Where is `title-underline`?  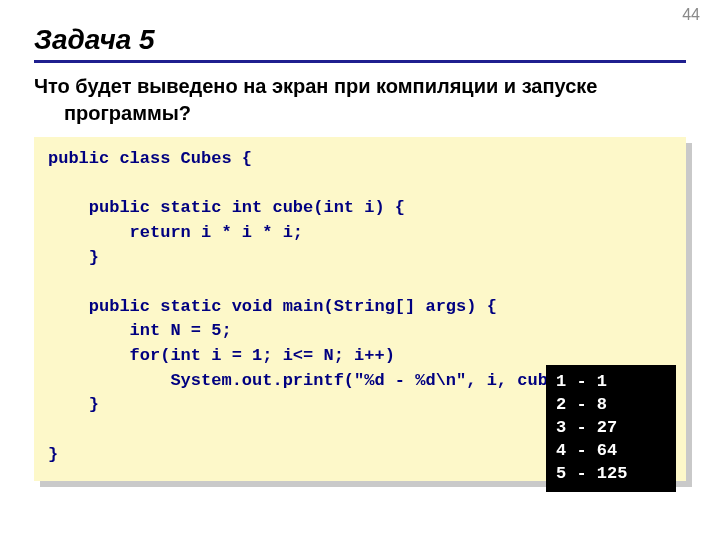 title-underline is located at coordinates (360, 62).